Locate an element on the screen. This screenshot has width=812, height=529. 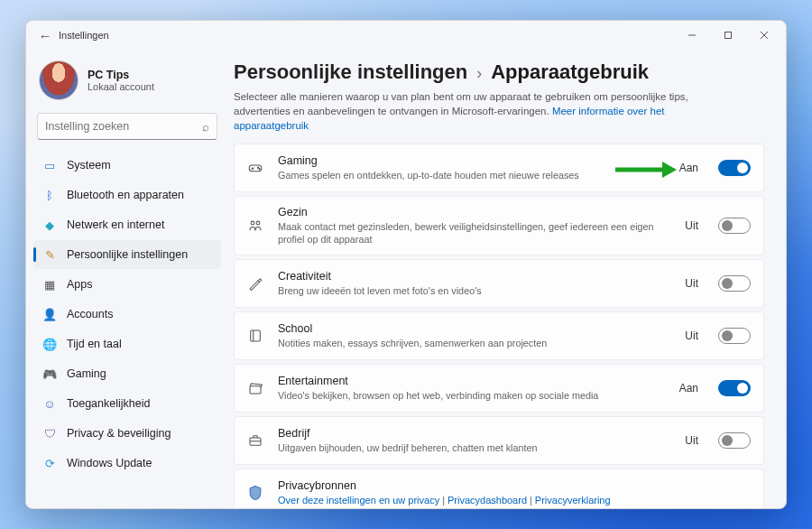
nav-apps: ▦Apps is located at coordinates (127, 284).